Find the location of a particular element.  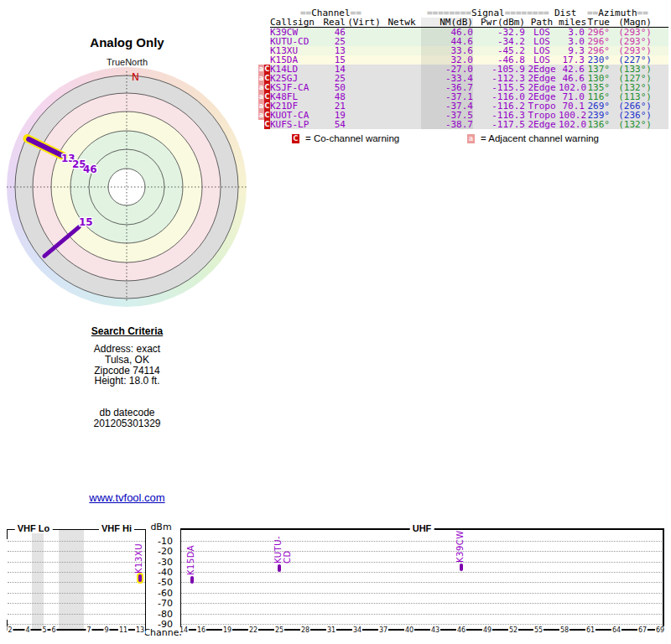

search-address: Address: exact is located at coordinates (127, 349).